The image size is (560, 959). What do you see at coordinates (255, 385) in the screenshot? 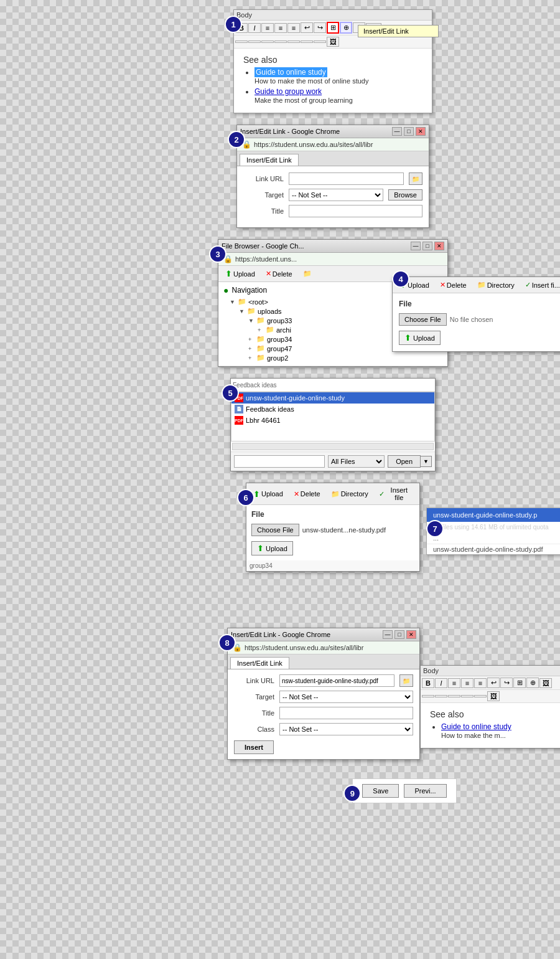
I see `file-list-header-text: Feedback ideas` at bounding box center [255, 385].